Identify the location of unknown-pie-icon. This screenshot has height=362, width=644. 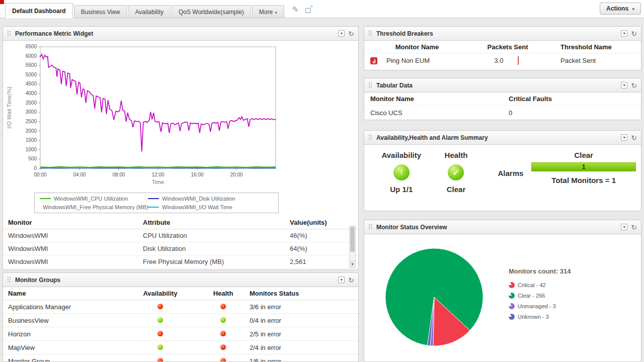
(512, 317).